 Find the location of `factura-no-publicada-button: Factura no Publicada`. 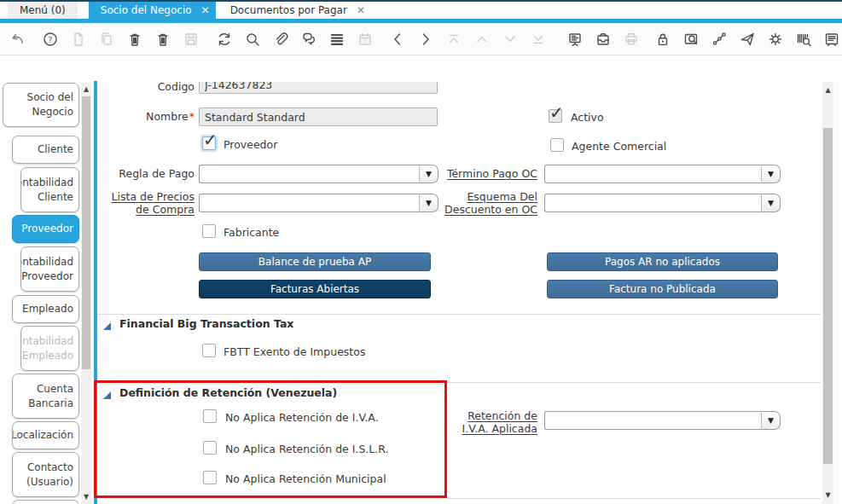

factura-no-publicada-button: Factura no Publicada is located at coordinates (662, 289).